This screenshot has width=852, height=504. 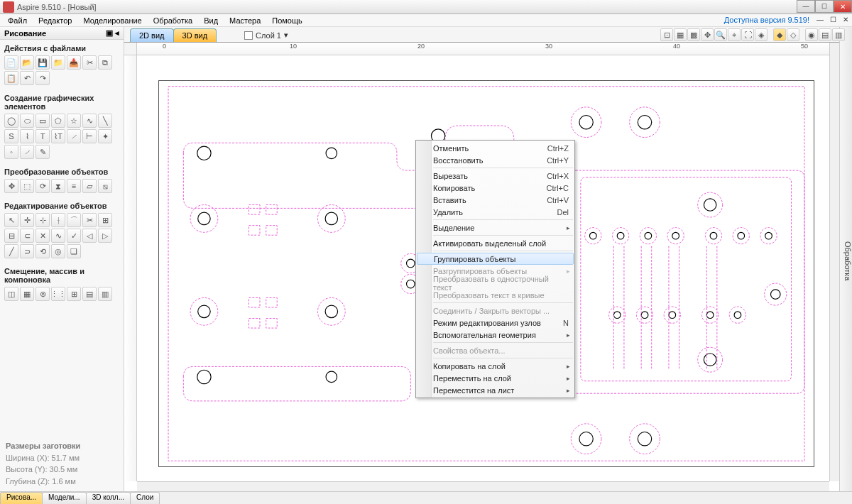 What do you see at coordinates (833, 19) in the screenshot?
I see `document-maximize-button` at bounding box center [833, 19].